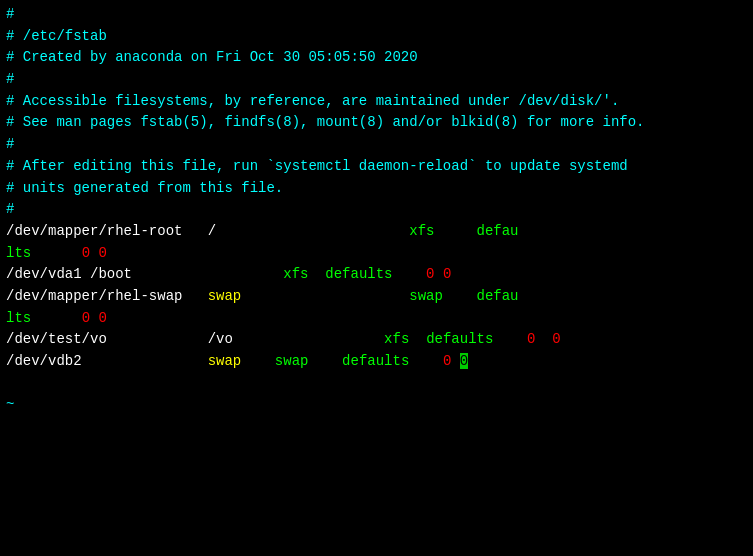 The width and height of the screenshot is (753, 556). Describe the element at coordinates (376, 297) in the screenshot. I see `fstab-entry-swap-line1: /dev/mapper/rhel-swap swap swap defau` at that location.